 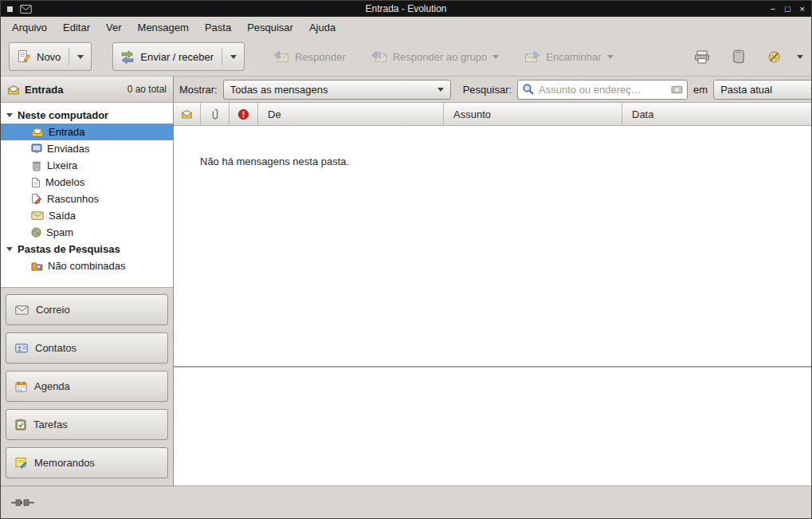 What do you see at coordinates (87, 115) in the screenshot?
I see `sidebar-group-neste-computador: Neste computador` at bounding box center [87, 115].